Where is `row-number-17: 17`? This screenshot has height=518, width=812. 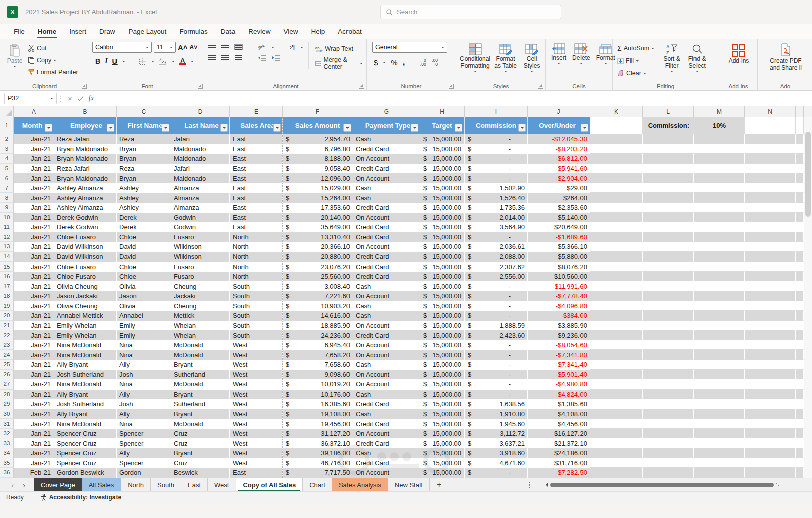
row-number-17: 17 is located at coordinates (7, 286).